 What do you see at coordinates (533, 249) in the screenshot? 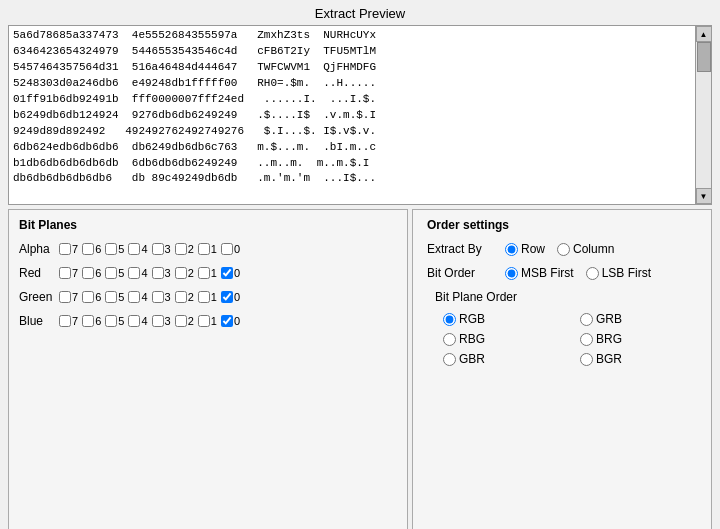
I see `row-label: Row` at bounding box center [533, 249].